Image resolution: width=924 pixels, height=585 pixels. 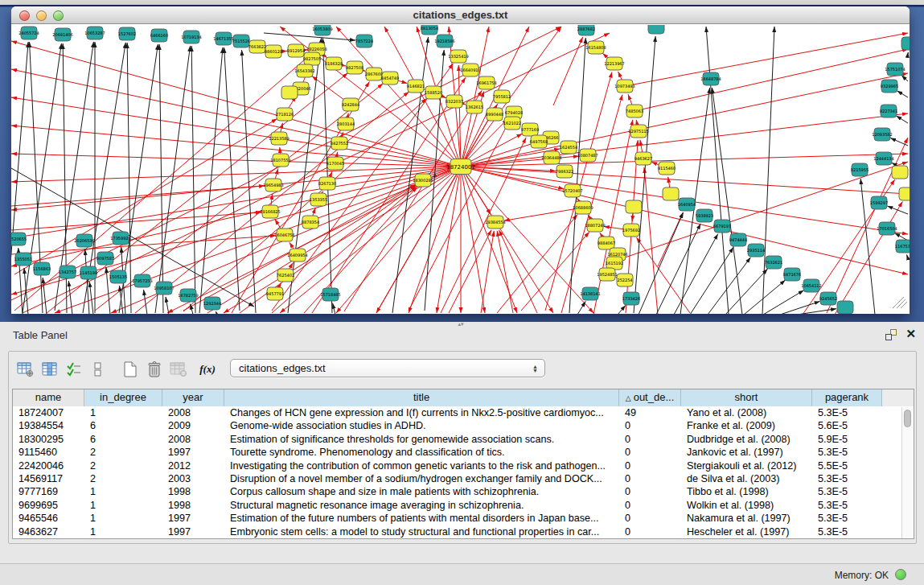 What do you see at coordinates (463, 426) in the screenshot?
I see `table-row: 1938455462009Genome-wide association stu…` at bounding box center [463, 426].